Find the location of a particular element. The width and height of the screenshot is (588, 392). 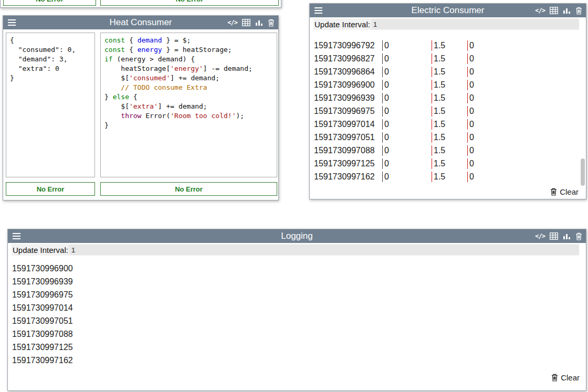

list-item: 1591730997051 is located at coordinates (43, 321).